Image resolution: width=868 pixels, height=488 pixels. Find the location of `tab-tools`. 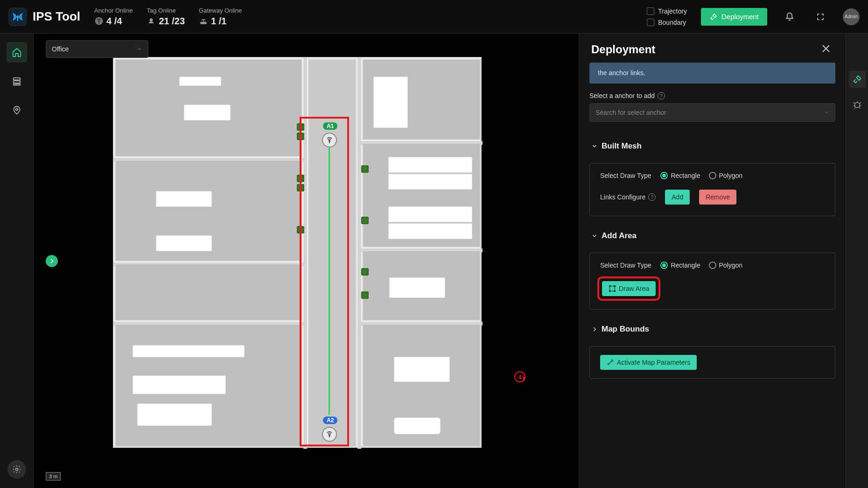

tab-tools is located at coordinates (857, 79).